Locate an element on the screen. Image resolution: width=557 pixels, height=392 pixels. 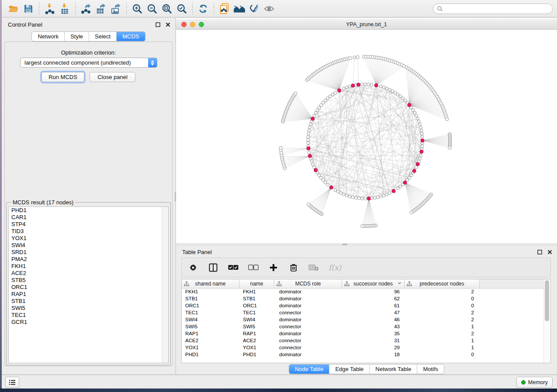
mcds-result-item: TEC1 is located at coordinates (88, 315).